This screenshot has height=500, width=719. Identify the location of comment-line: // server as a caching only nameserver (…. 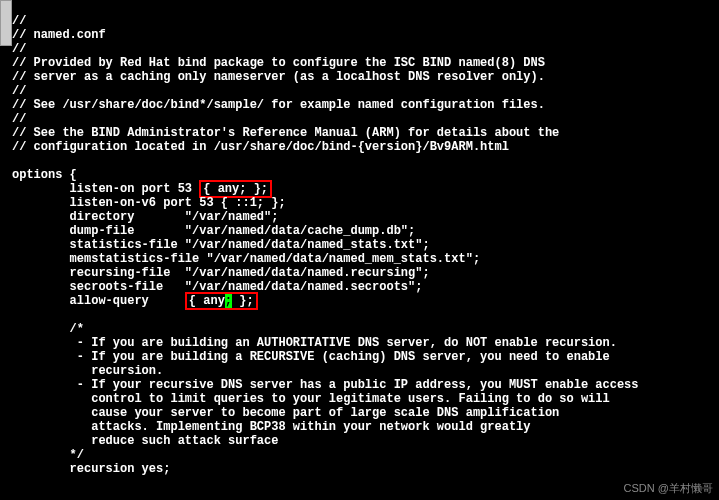
(278, 77).